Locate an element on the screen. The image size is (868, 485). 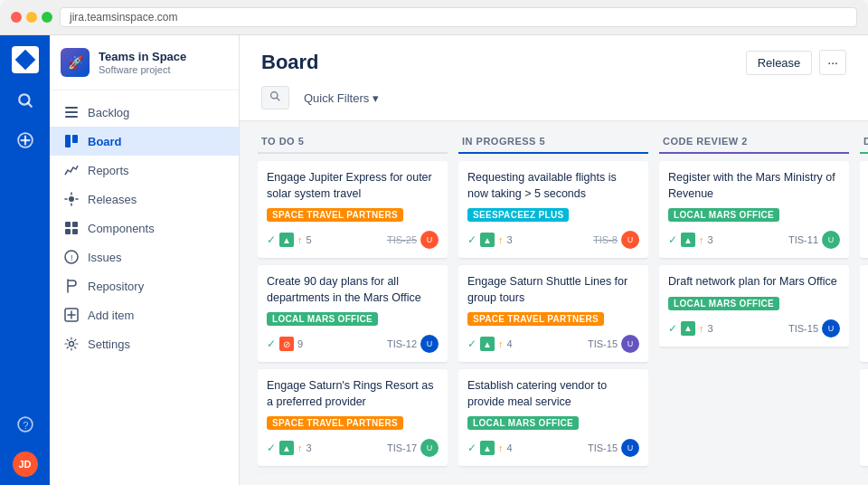
traffic-lights is located at coordinates (32, 17).